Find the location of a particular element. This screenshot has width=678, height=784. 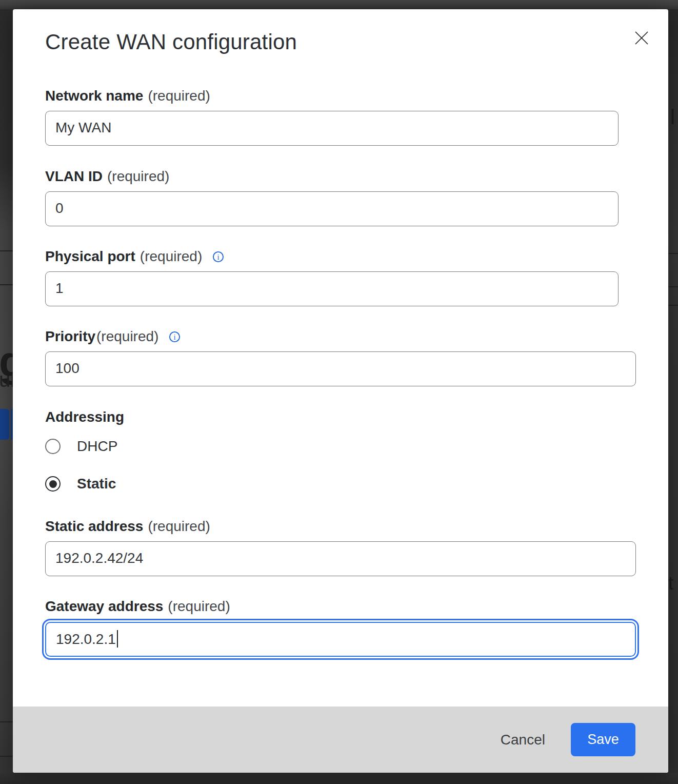

static-address-input: 192.0.2.42/24 is located at coordinates (341, 559).